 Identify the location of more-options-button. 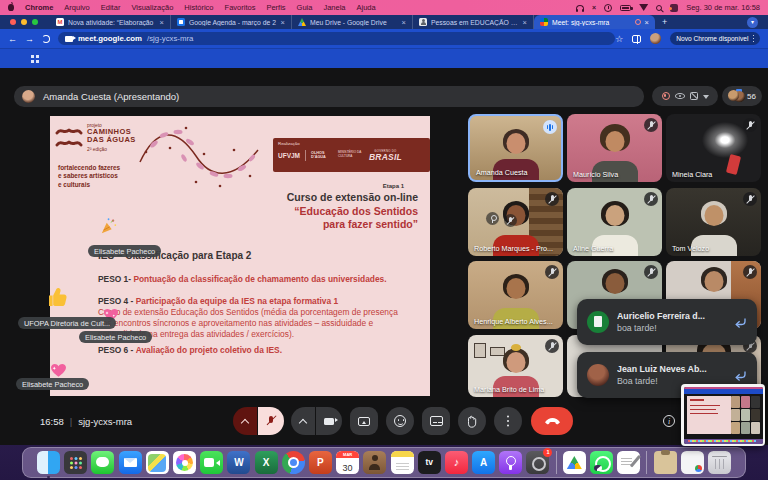
(508, 421).